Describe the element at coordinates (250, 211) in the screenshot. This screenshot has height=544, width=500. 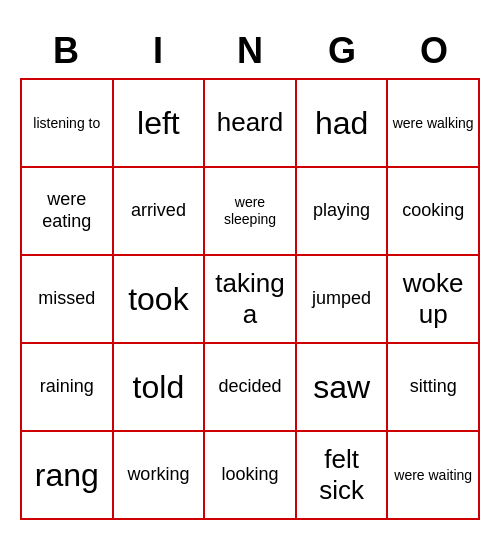
I see `cell-text-7: were sleeping` at that location.